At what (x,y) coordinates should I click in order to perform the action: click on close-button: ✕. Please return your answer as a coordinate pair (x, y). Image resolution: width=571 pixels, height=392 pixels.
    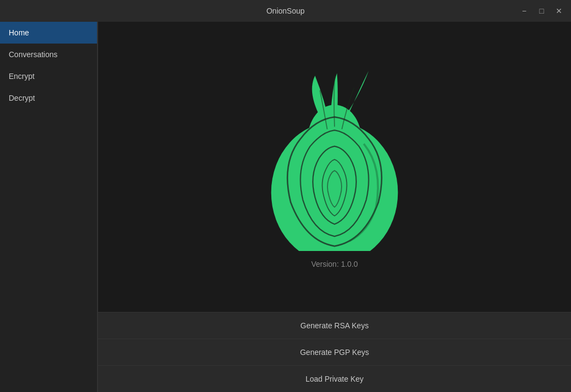
    Looking at the image, I should click on (559, 11).